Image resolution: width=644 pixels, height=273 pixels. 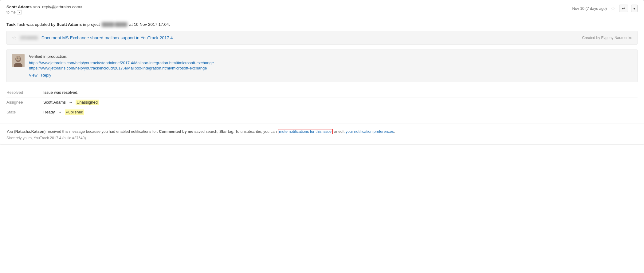 What do you see at coordinates (37, 25) in the screenshot?
I see `notification-prefix: Task was updated by` at bounding box center [37, 25].